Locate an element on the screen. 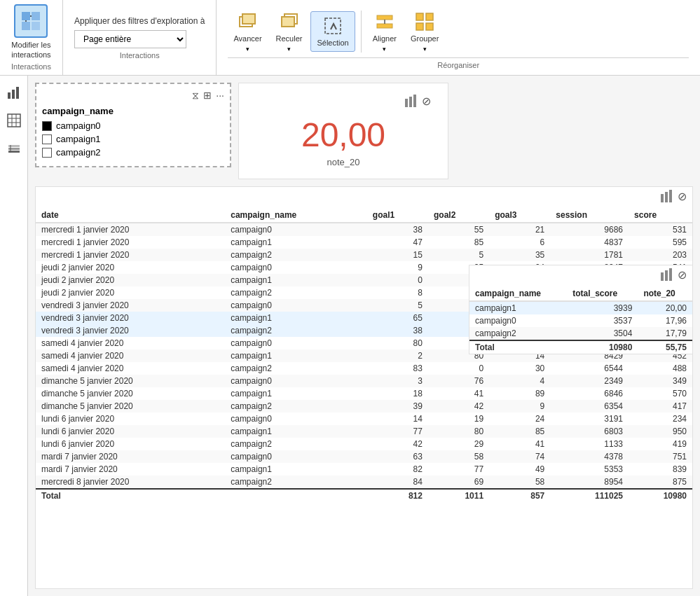  score-label: note_20 is located at coordinates (343, 162).